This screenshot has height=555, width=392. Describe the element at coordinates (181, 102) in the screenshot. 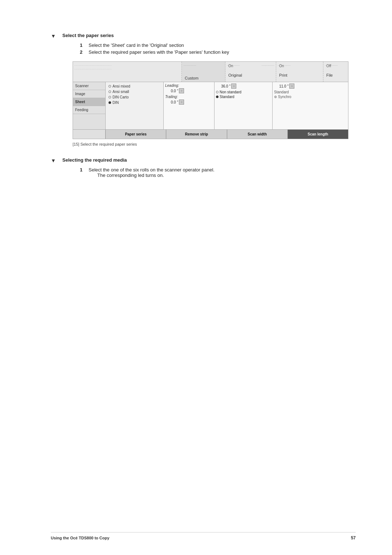

I see `trailing-spinner: ⁘` at that location.